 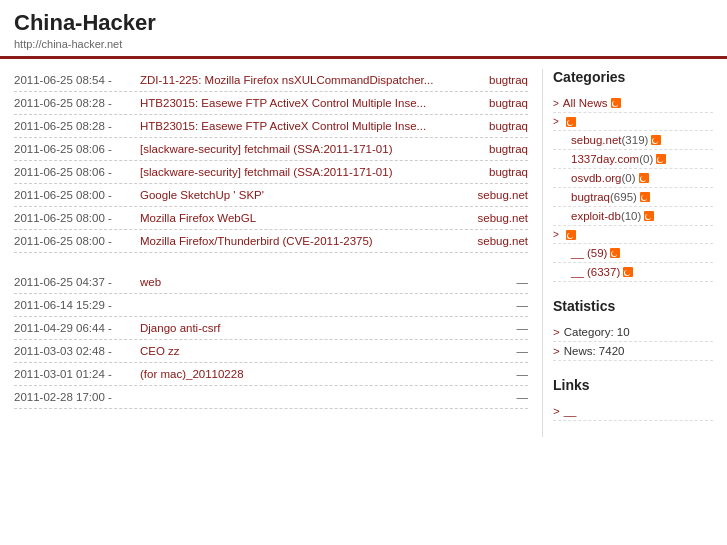 I want to click on sidebar-all-news: > All News, so click(x=633, y=104).